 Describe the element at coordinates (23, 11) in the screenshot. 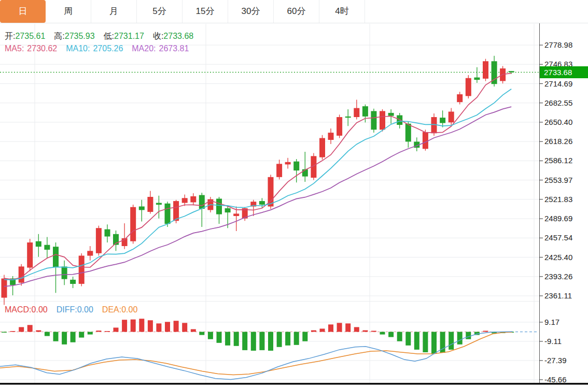

I see `timeframe-tab-day: 日` at that location.